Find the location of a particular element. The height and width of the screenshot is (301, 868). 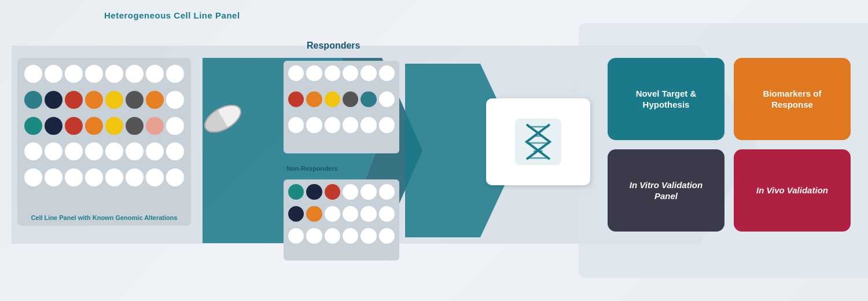

dna-icon is located at coordinates (538, 142).